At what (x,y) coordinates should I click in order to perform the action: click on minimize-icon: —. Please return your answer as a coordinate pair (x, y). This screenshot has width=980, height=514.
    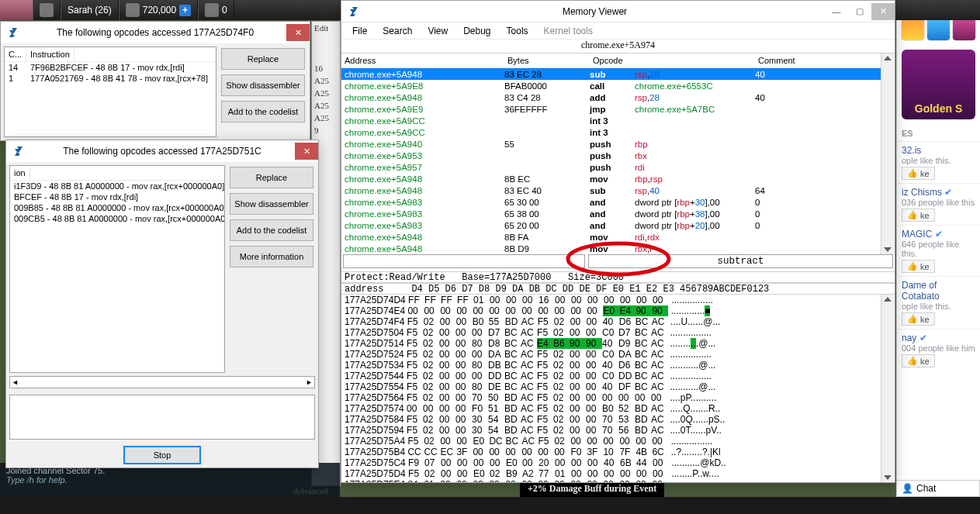
    Looking at the image, I should click on (836, 12).